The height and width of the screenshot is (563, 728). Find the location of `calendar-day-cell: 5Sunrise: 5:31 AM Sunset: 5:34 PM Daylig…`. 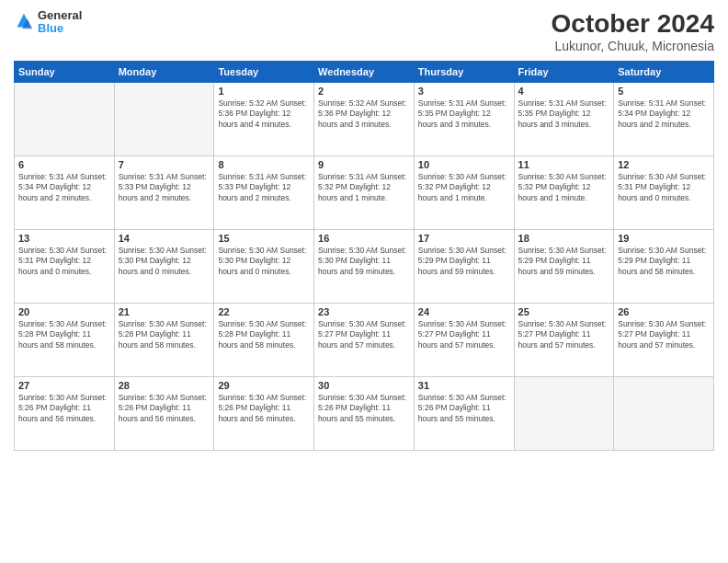

calendar-day-cell: 5Sunrise: 5:31 AM Sunset: 5:34 PM Daylig… is located at coordinates (664, 120).